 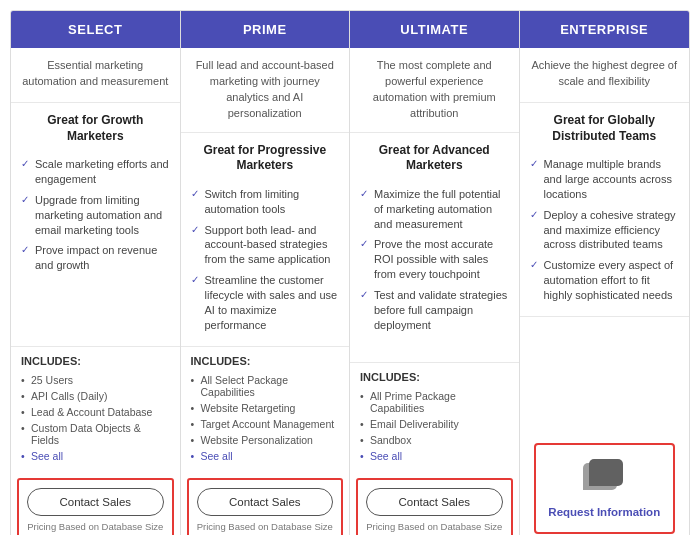 I want to click on request-info-label: Request Information, so click(x=604, y=512).